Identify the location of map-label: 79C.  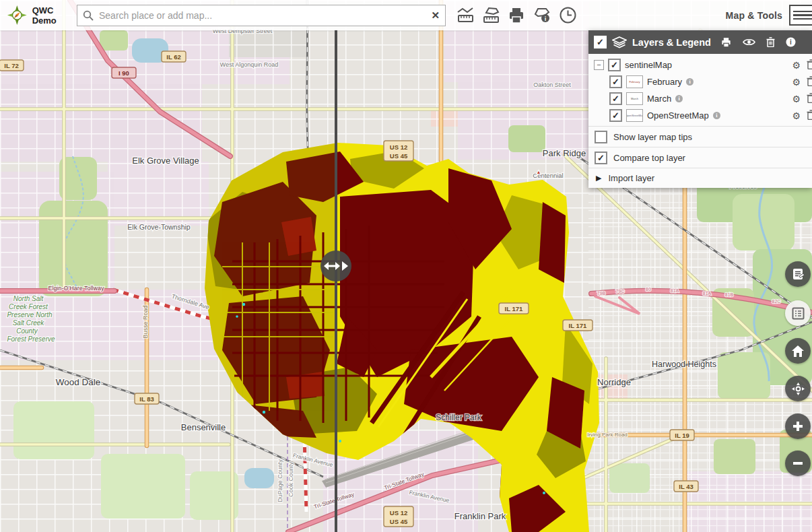
(621, 291).